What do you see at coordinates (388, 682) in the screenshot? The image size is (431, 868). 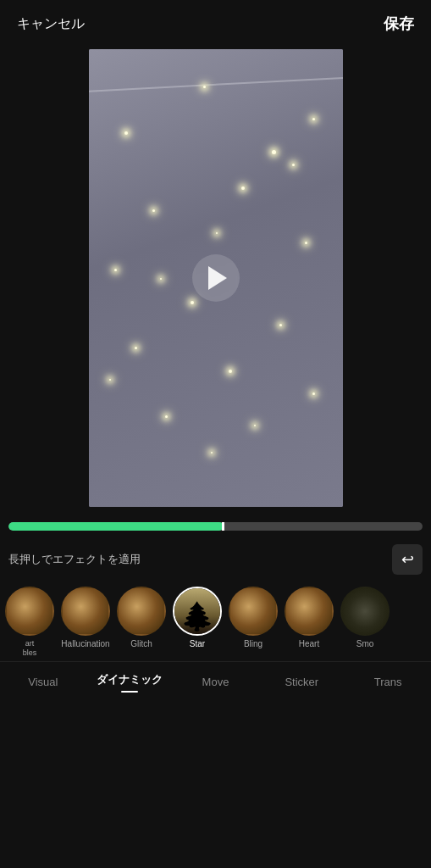 I see `tab-trans: Trans` at bounding box center [388, 682].